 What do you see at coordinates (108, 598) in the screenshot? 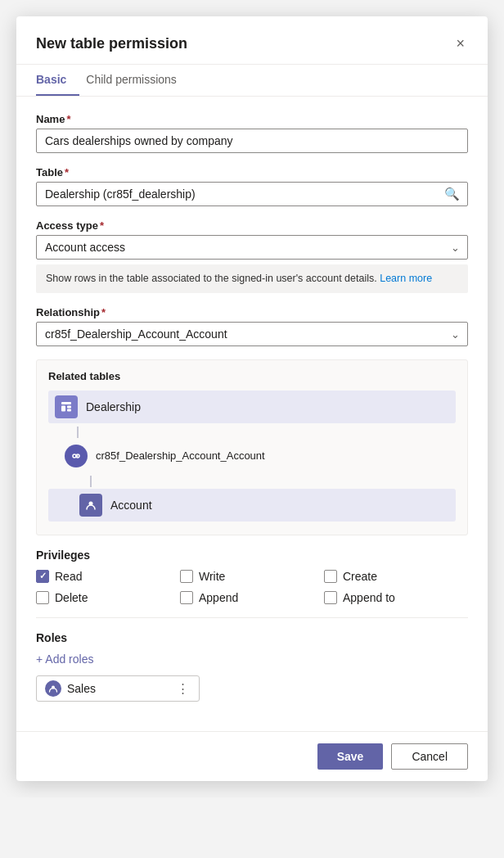
I see `privilege-delete: Delete` at bounding box center [108, 598].